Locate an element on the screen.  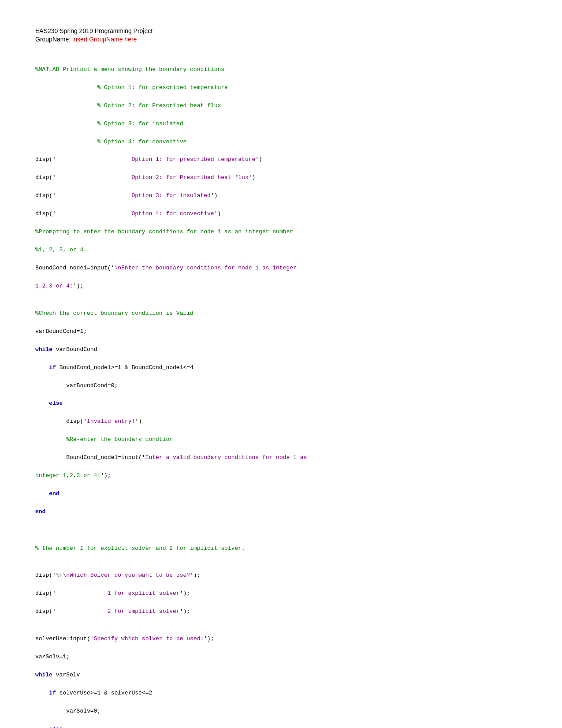
header-line1: EAS230 Spring 2019 Programming Project is located at coordinates (281, 31).